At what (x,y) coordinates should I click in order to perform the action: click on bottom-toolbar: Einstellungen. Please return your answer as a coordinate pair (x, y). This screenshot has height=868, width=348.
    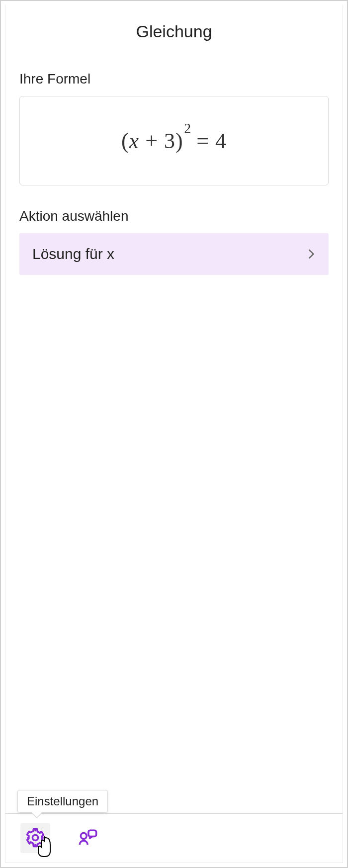
    Looking at the image, I should click on (174, 838).